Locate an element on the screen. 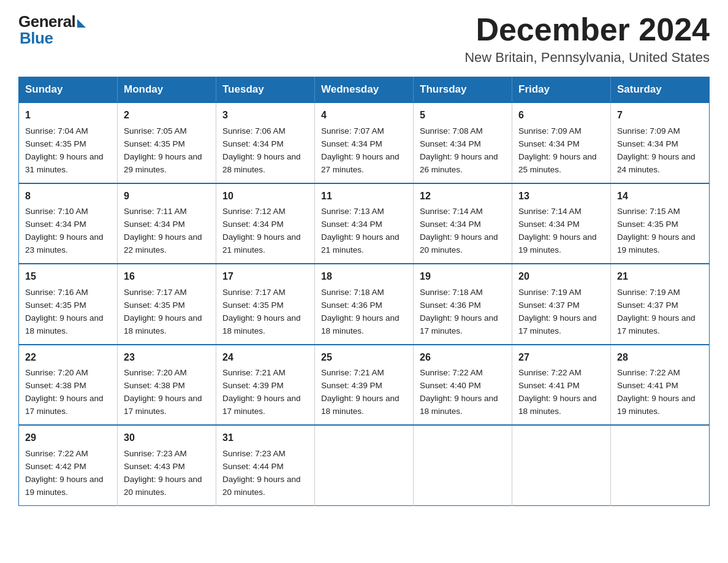 The height and width of the screenshot is (563, 728). calendar-week-row: 22 Sunrise: 7:20 AMSunset: 4:38 PMDaylig… is located at coordinates (364, 385).